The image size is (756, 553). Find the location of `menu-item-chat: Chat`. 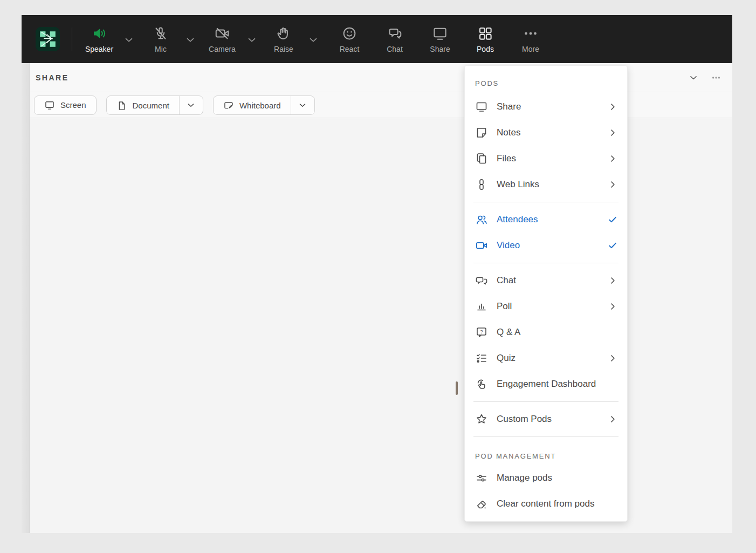

menu-item-chat: Chat is located at coordinates (546, 281).